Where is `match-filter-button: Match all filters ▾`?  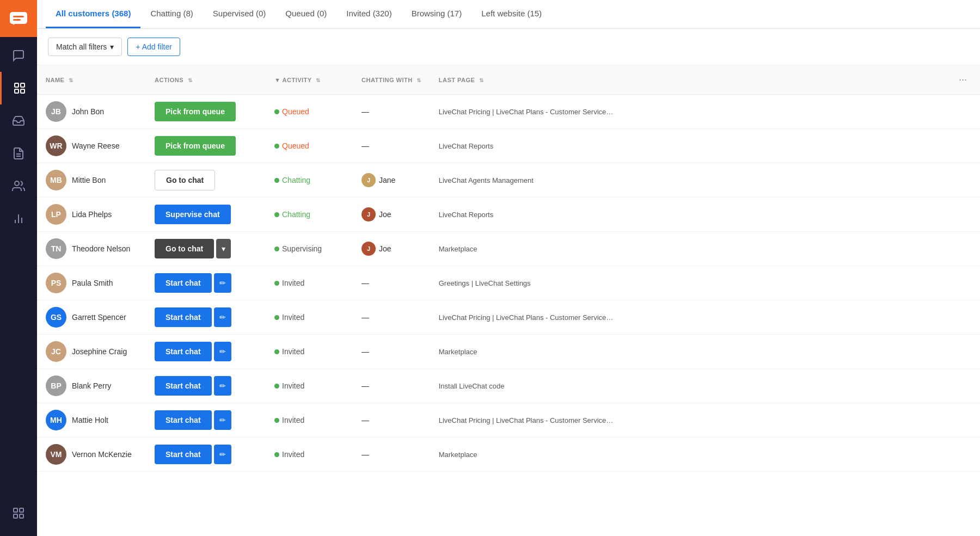 match-filter-button: Match all filters ▾ is located at coordinates (85, 47).